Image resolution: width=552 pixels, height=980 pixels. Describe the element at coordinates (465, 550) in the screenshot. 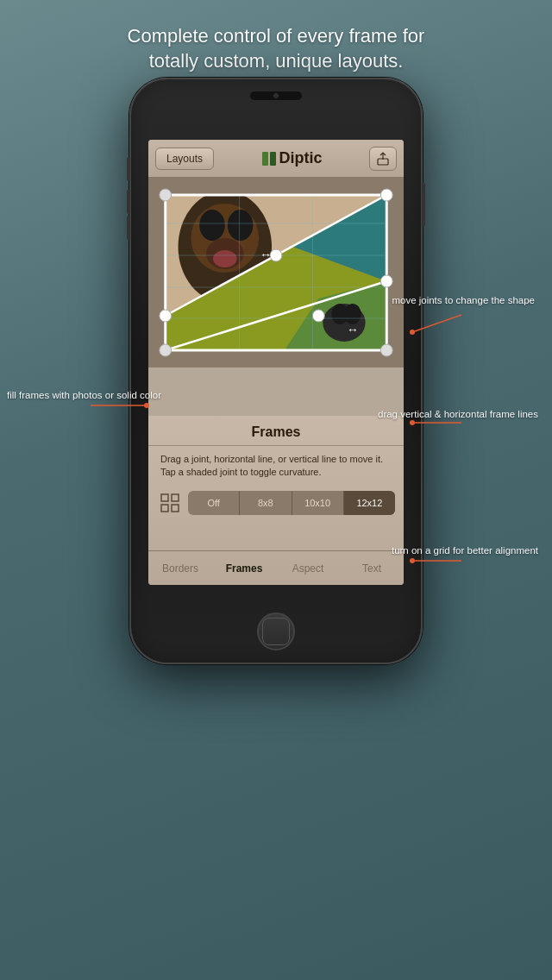

I see `annotation-turn-on-grid: turn on a grid for better alignment` at that location.